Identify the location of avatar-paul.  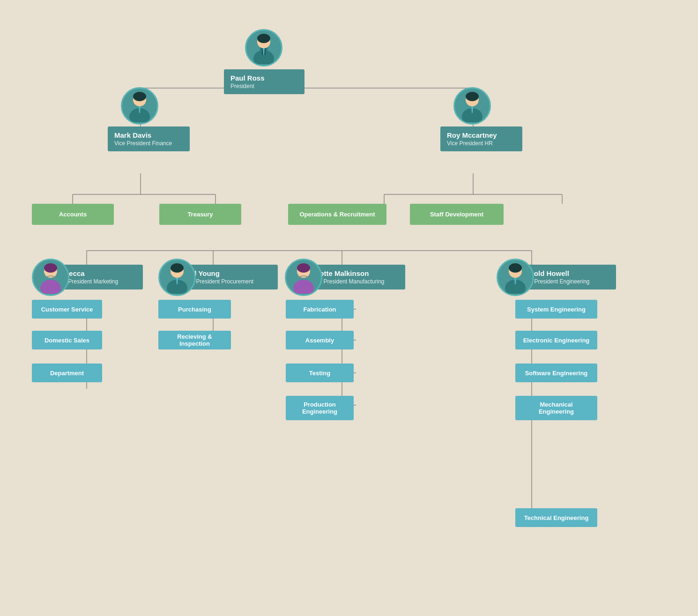
(264, 48).